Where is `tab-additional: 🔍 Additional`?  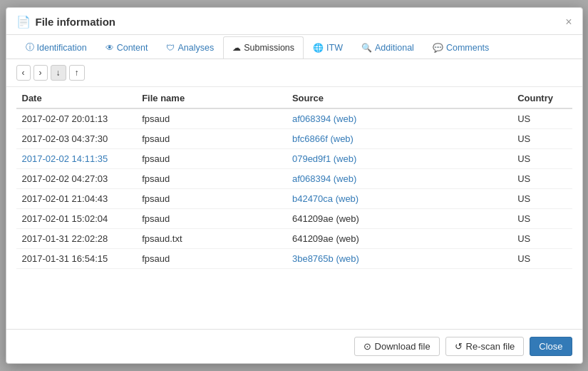
tab-additional: 🔍 Additional is located at coordinates (388, 47).